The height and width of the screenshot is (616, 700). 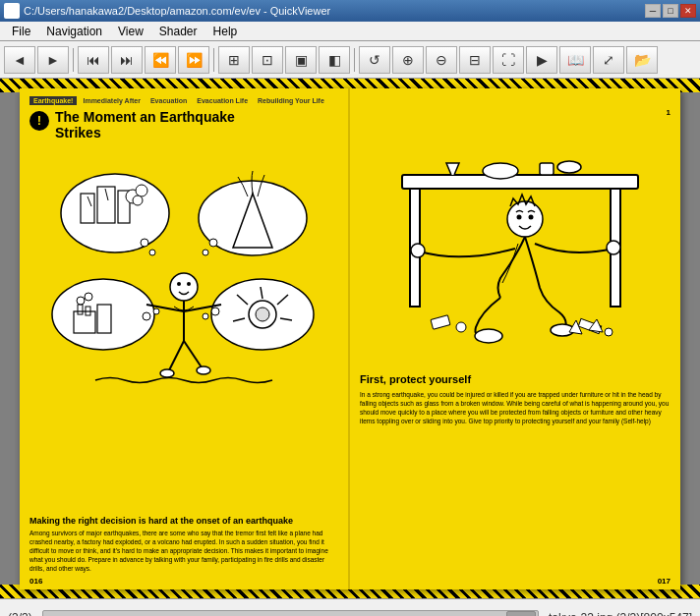 I want to click on page-info: (3/3), so click(x=20, y=614).